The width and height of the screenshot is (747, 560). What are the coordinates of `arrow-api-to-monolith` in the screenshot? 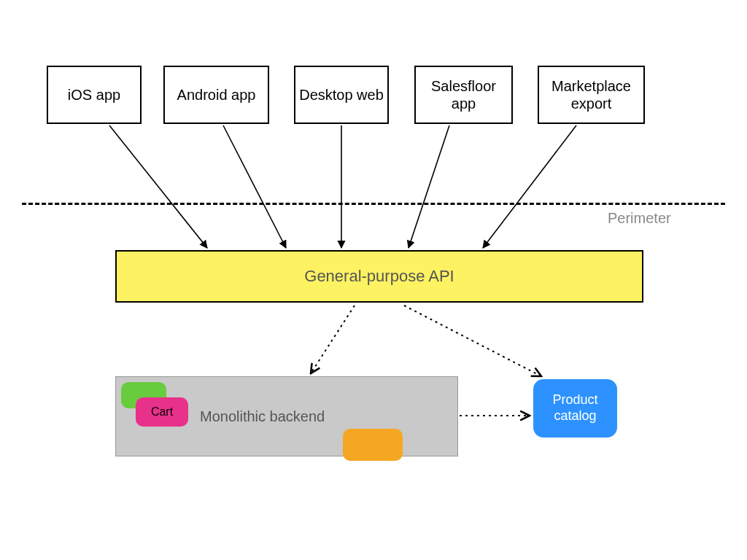 It's located at (333, 340).